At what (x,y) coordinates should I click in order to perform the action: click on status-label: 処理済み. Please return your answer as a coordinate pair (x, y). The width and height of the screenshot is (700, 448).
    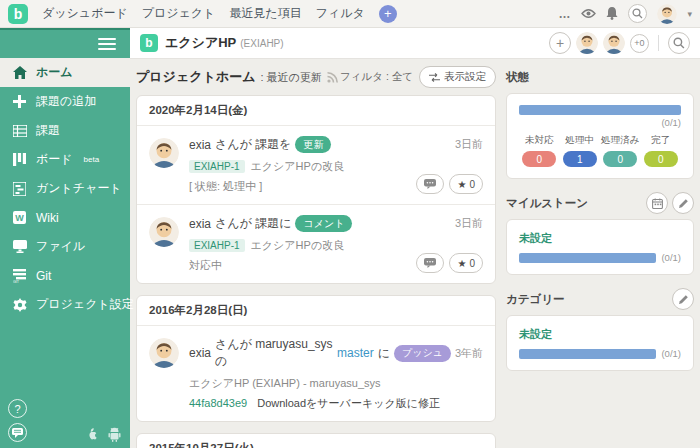
    Looking at the image, I should click on (620, 140).